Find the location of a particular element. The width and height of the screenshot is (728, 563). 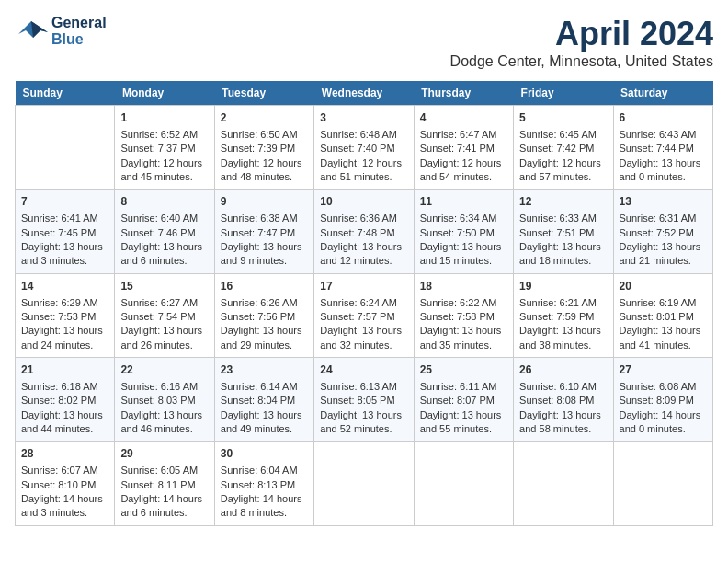

day-info: Sunset: 7:52 PM is located at coordinates (664, 234).